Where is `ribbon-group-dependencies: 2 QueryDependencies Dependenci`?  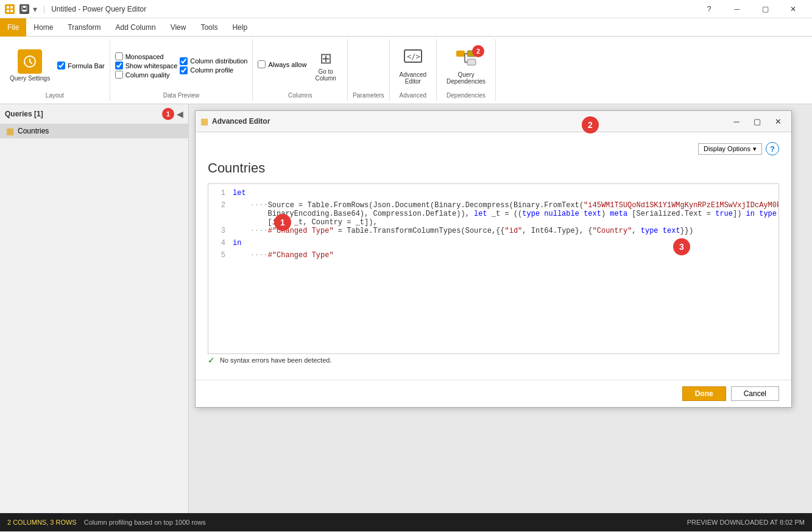 ribbon-group-dependencies: 2 QueryDependencies Dependenci is located at coordinates (467, 70).